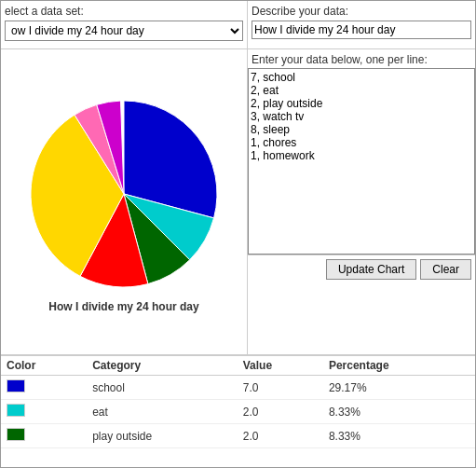 This screenshot has width=476, height=468. Describe the element at coordinates (238, 412) in the screenshot. I see `table-row: eat 2.0 8.33%` at that location.